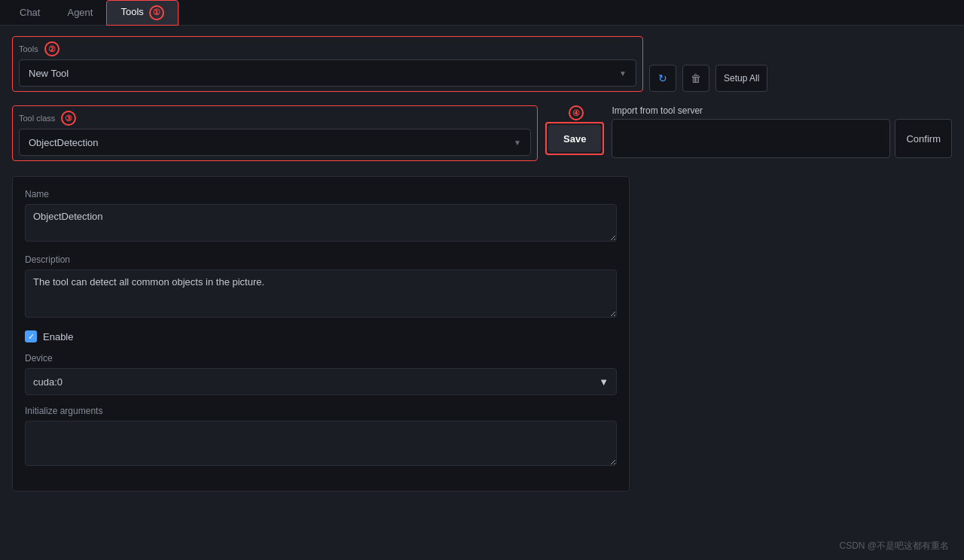  What do you see at coordinates (157, 13) in the screenshot?
I see `annotation-1: ①` at bounding box center [157, 13].